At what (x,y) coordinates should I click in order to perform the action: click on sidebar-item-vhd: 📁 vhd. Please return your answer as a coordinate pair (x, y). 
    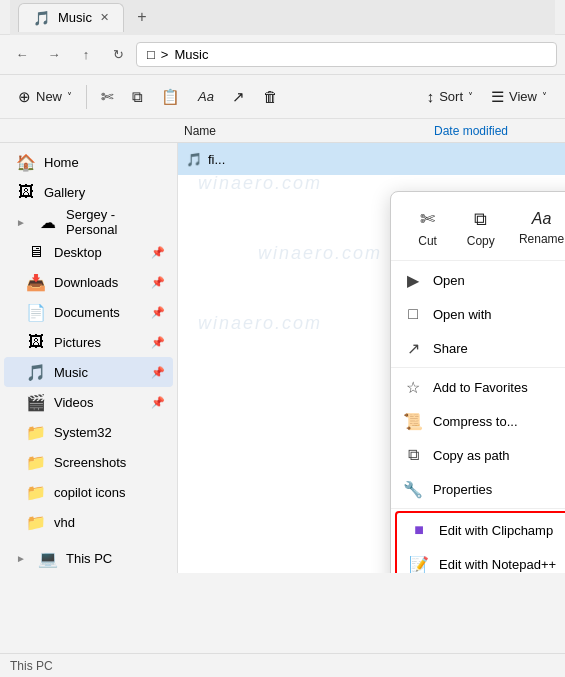
    Looking at the image, I should click on (88, 522).